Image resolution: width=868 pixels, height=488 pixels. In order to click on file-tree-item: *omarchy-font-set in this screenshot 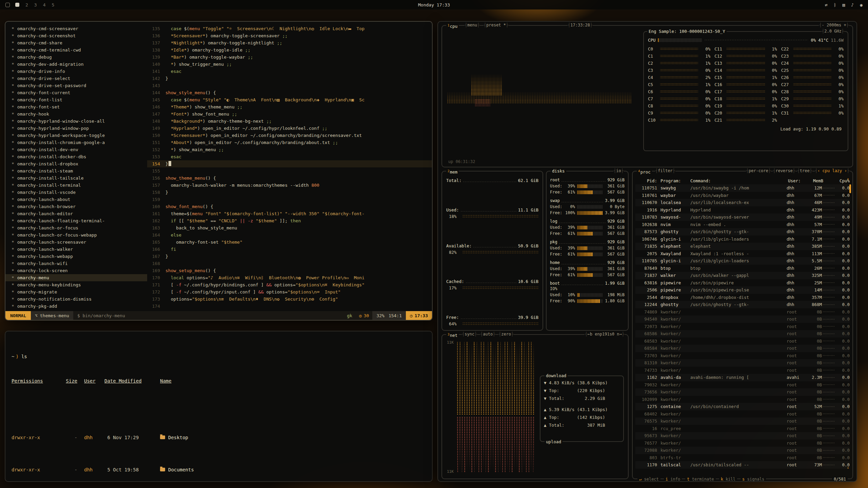, I will do `click(76, 107)`.